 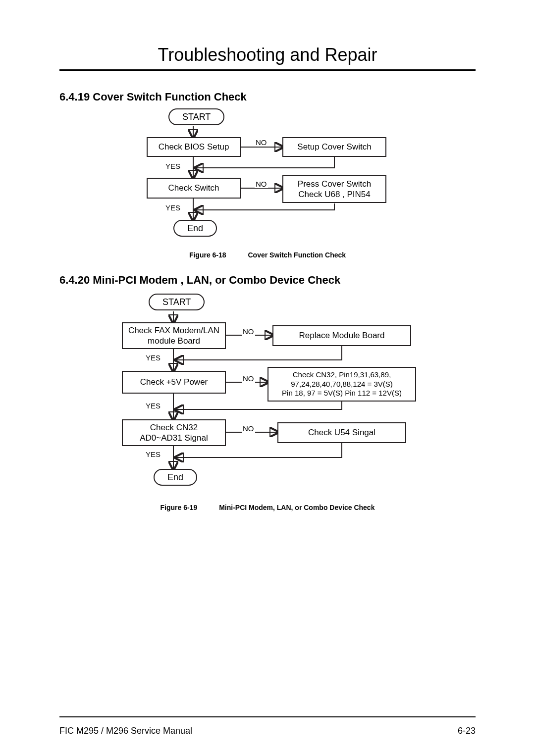 What do you see at coordinates (467, 731) in the screenshot?
I see `footer-right: 6-23` at bounding box center [467, 731].